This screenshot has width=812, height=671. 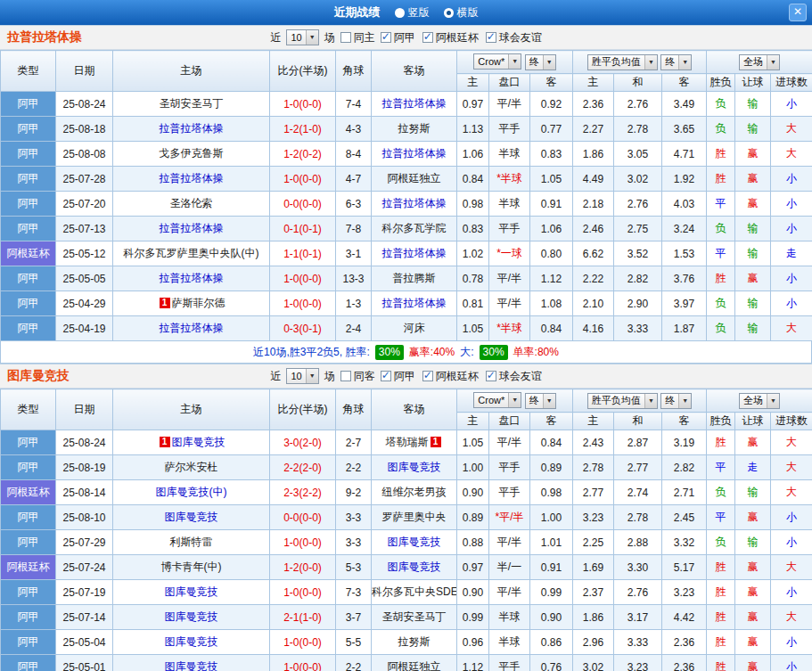 I want to click on home-team-cell: 1图库曼竞技, so click(x=192, y=443).